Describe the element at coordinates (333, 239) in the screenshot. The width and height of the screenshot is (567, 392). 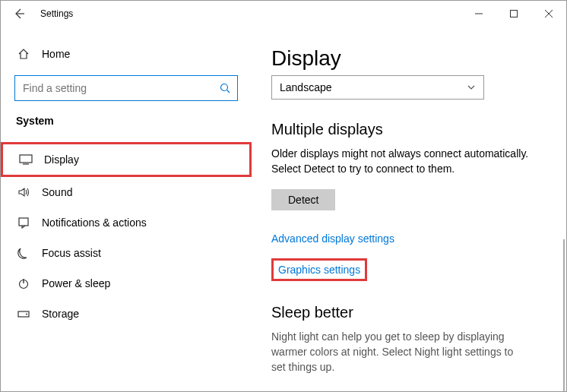
I see `advanced-display-settings-link: Advanced display settings` at that location.